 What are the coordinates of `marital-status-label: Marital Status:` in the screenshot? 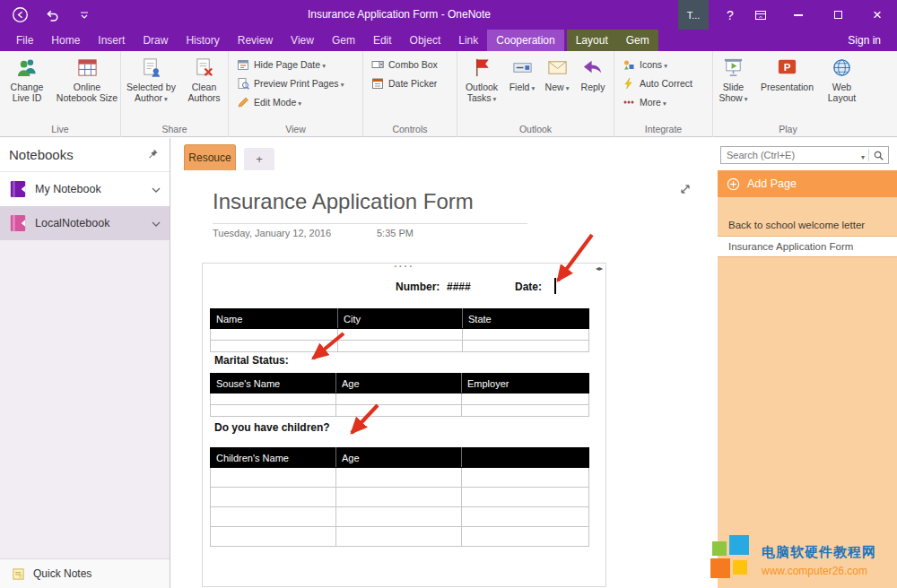 It's located at (251, 360).